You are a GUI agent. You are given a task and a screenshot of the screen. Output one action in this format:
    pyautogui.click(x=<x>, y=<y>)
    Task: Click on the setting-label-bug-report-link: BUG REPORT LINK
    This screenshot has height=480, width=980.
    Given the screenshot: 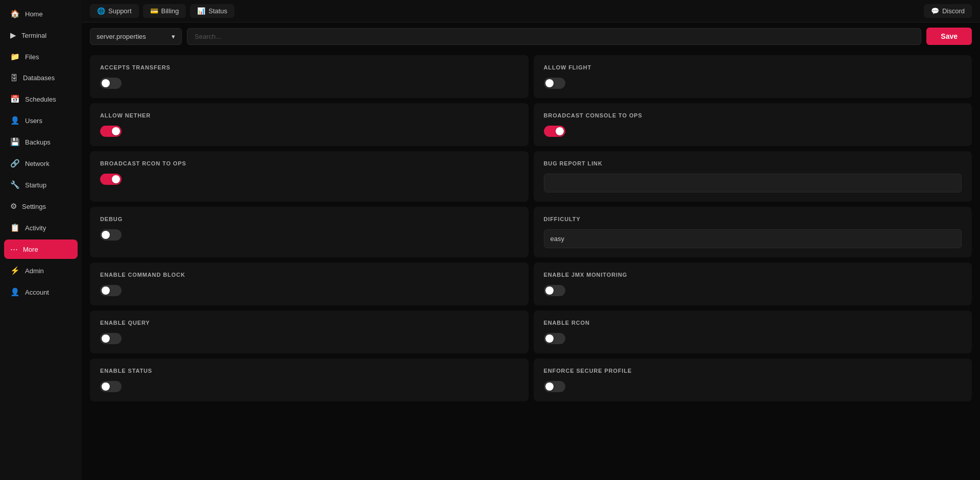 What is the action you would take?
    pyautogui.click(x=753, y=163)
    